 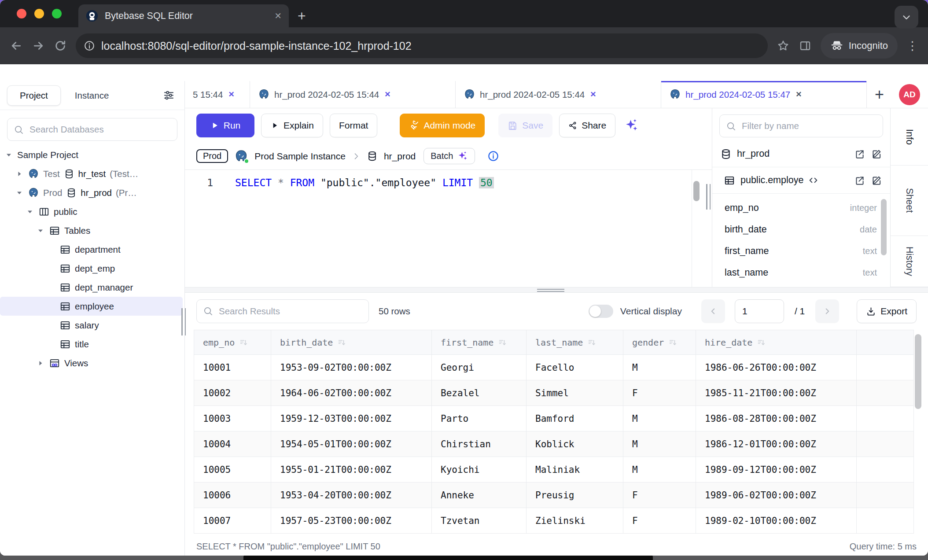 What do you see at coordinates (92, 193) in the screenshot?
I see `tree-item-hr_prod: Prodhr_prod (Pr…` at bounding box center [92, 193].